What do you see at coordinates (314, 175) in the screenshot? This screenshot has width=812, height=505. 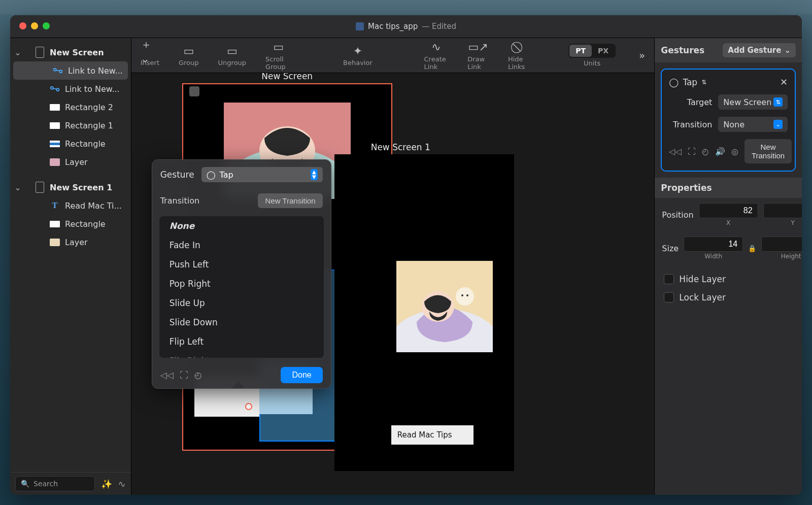 I see `stepper-icon: ▲▼` at bounding box center [314, 175].